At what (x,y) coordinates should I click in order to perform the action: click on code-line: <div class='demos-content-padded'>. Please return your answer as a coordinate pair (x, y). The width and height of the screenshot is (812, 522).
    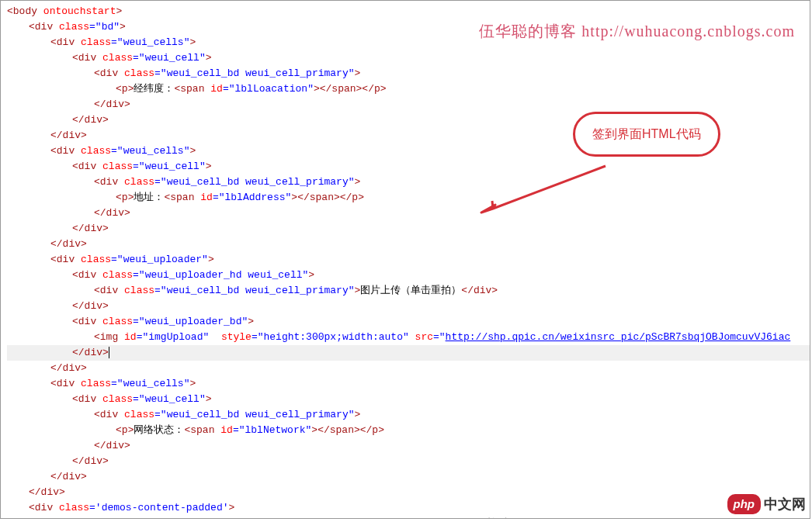
    Looking at the image, I should click on (408, 508).